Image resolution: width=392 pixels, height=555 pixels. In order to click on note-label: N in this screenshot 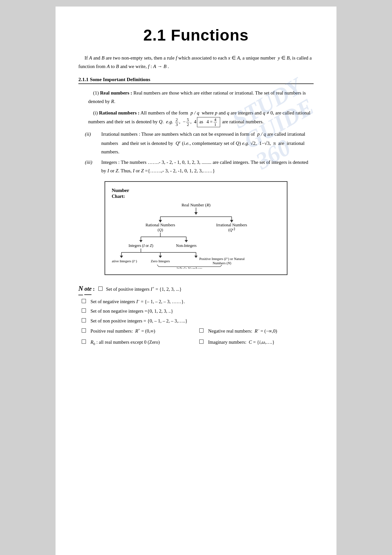, I will do `click(81, 289)`.